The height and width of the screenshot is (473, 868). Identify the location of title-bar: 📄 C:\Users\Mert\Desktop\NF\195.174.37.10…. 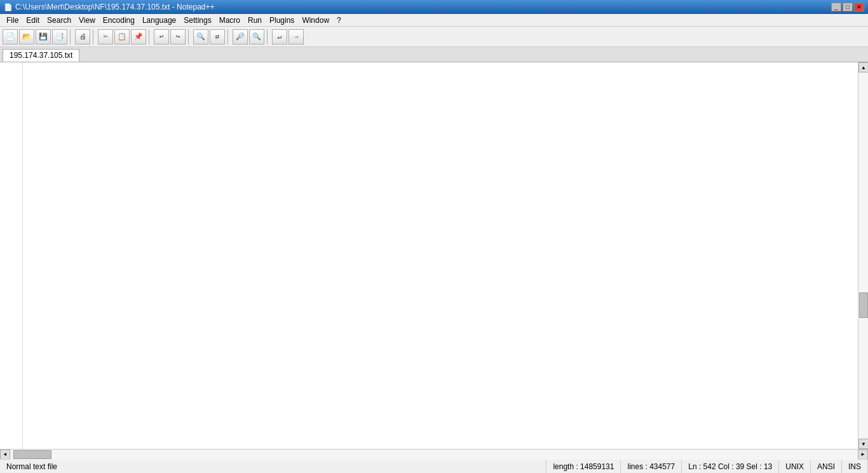
(434, 7).